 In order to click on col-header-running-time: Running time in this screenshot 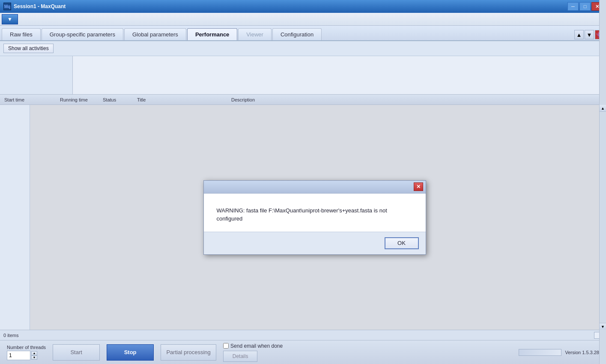, I will do `click(79, 100)`.